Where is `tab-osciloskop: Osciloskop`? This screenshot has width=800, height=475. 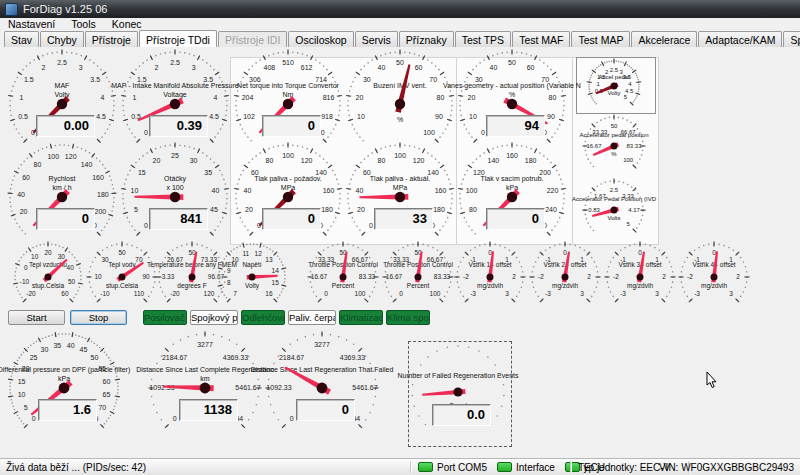 tab-osciloskop: Osciloskop is located at coordinates (320, 39).